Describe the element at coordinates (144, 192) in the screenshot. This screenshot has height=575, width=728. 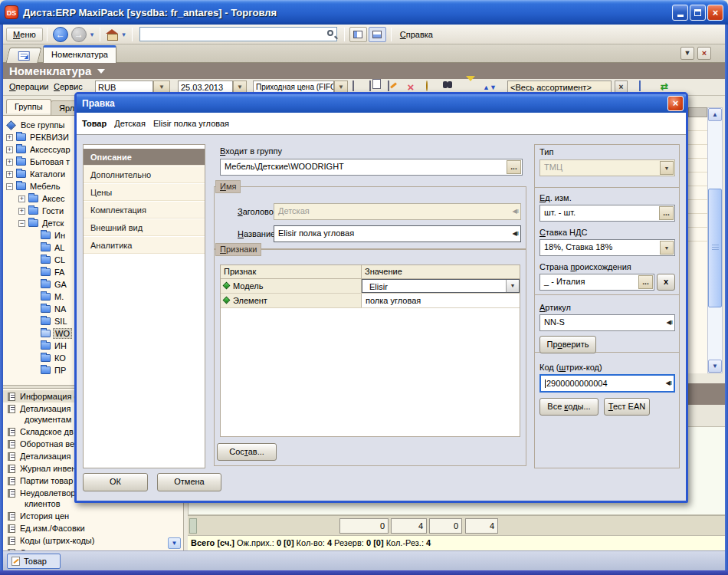
I see `dialog-nav-item: Цены` at that location.